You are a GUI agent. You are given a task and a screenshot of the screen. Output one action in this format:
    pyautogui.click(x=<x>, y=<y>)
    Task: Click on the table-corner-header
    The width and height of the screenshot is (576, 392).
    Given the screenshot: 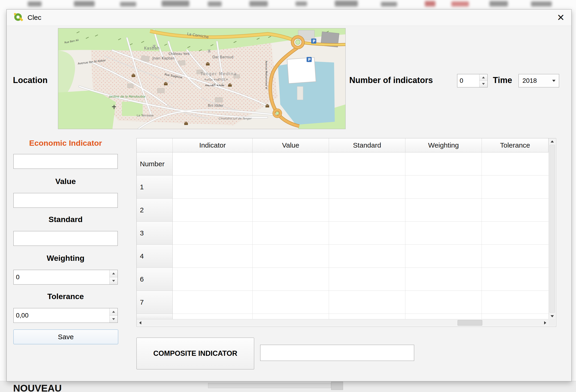 What is the action you would take?
    pyautogui.click(x=155, y=146)
    